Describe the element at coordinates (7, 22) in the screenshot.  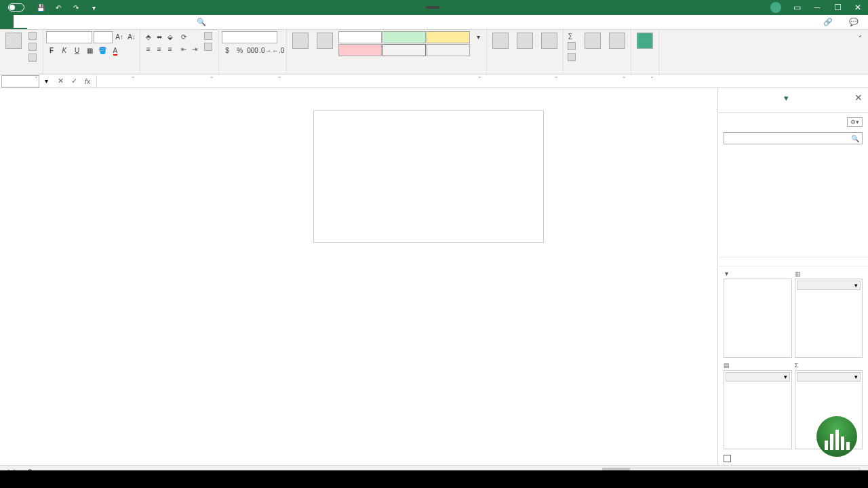
I see `tab-datei` at that location.